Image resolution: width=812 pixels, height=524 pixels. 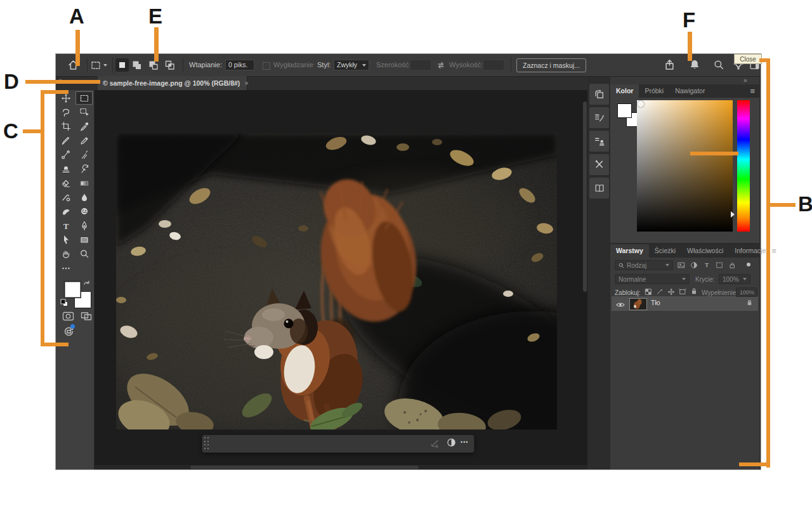 I want to click on tab-swatches: Próbki, so click(x=654, y=91).